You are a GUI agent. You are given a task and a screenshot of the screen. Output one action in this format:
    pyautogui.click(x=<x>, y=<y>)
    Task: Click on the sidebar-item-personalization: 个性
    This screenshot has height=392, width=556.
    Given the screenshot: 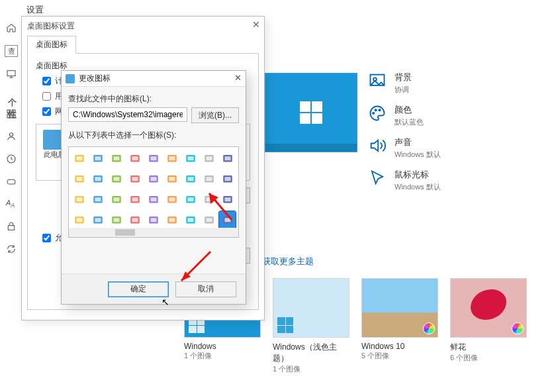 What is the action you would take?
    pyautogui.click(x=15, y=109)
    